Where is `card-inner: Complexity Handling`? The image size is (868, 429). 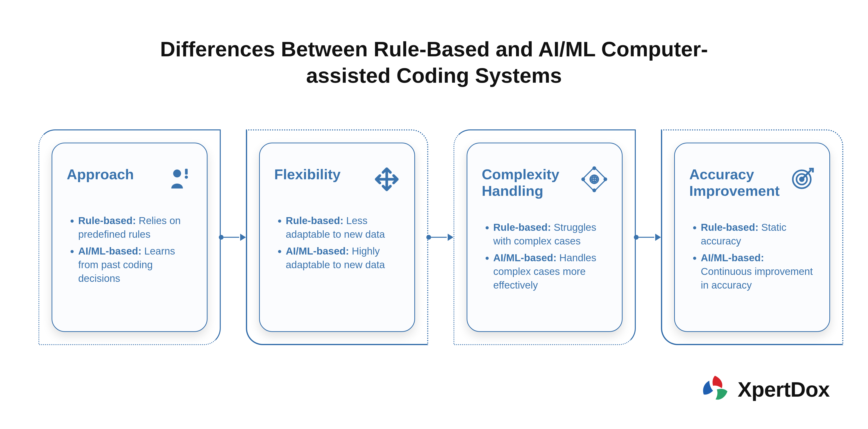
card-inner: Complexity Handling is located at coordinates (545, 237).